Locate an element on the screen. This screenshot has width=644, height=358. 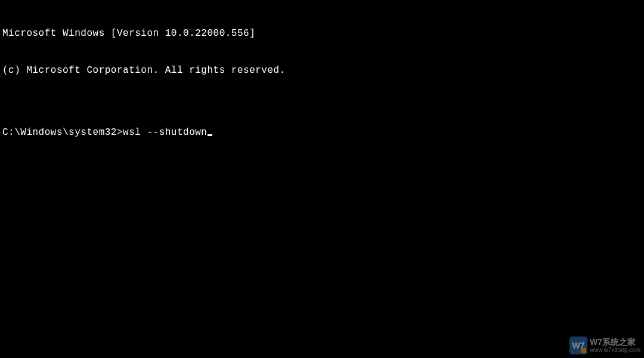
watermark-logo-corner-icon is located at coordinates (583, 351).